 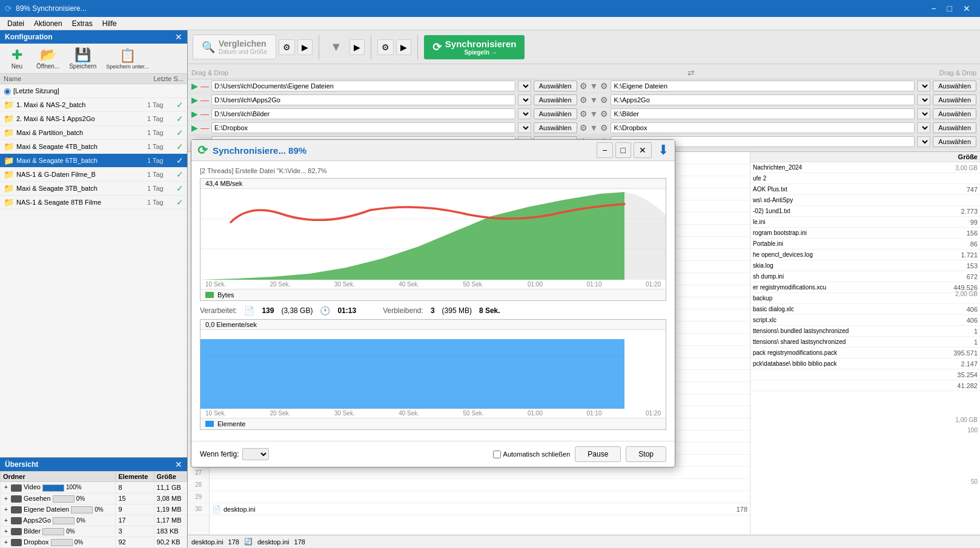 What do you see at coordinates (93, 119) in the screenshot?
I see `config-item: 📁 2. Maxi & NAS-1 Apps2Go 1 Tag ✓` at bounding box center [93, 119].